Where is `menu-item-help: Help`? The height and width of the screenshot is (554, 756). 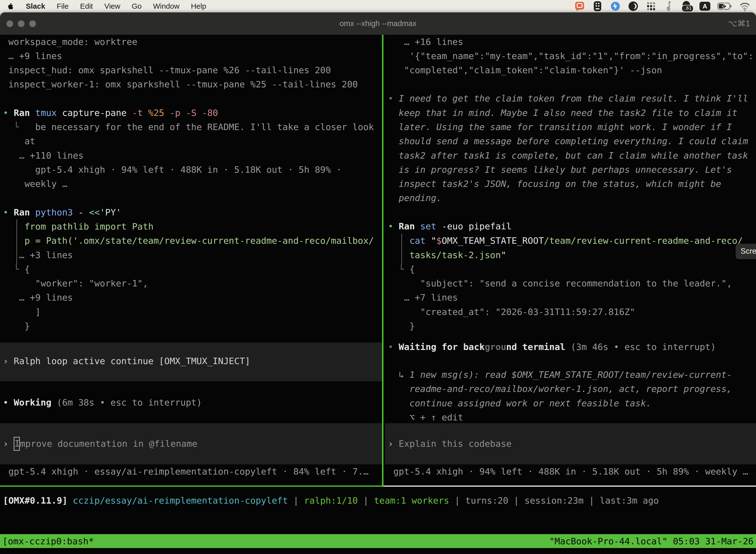 menu-item-help: Help is located at coordinates (199, 6).